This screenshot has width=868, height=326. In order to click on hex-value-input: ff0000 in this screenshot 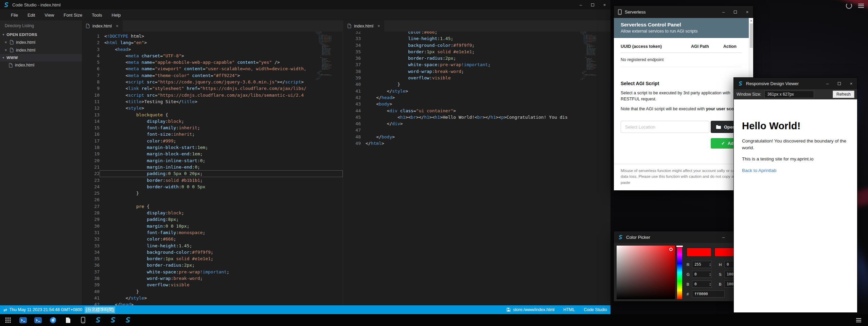, I will do `click(708, 294)`.